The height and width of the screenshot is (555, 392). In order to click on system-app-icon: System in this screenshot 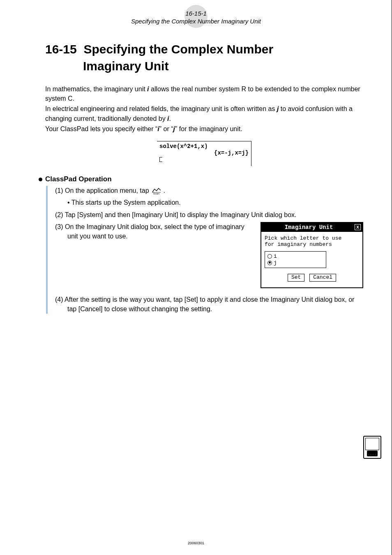, I will do `click(156, 191)`.